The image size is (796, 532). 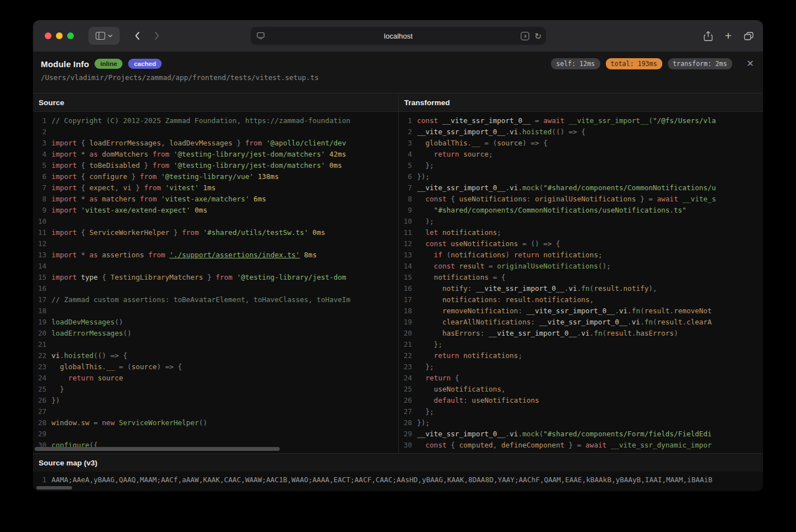 What do you see at coordinates (253, 233) in the screenshot?
I see `code-token: '#shared/utils/testSw.ts'` at bounding box center [253, 233].